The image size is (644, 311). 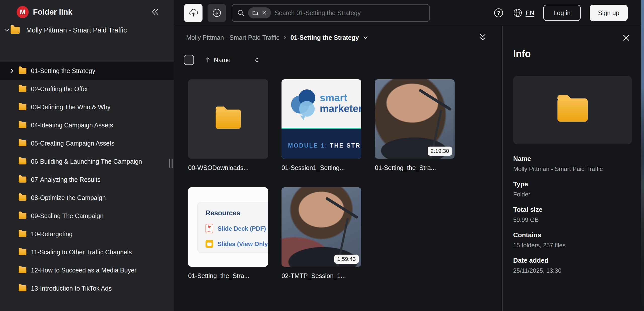 I want to click on sidebar-item-label: 04-Ideating Campaign Assets, so click(x=72, y=125).